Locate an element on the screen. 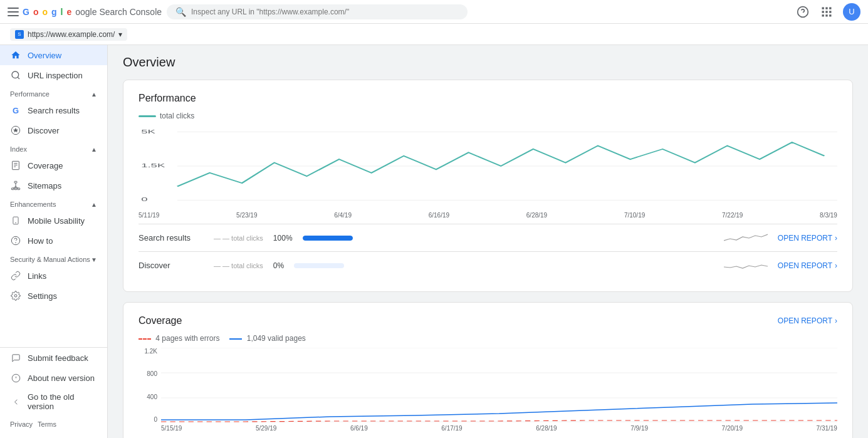 The image size is (868, 438). x-label-2: 6/4/19 is located at coordinates (343, 216).